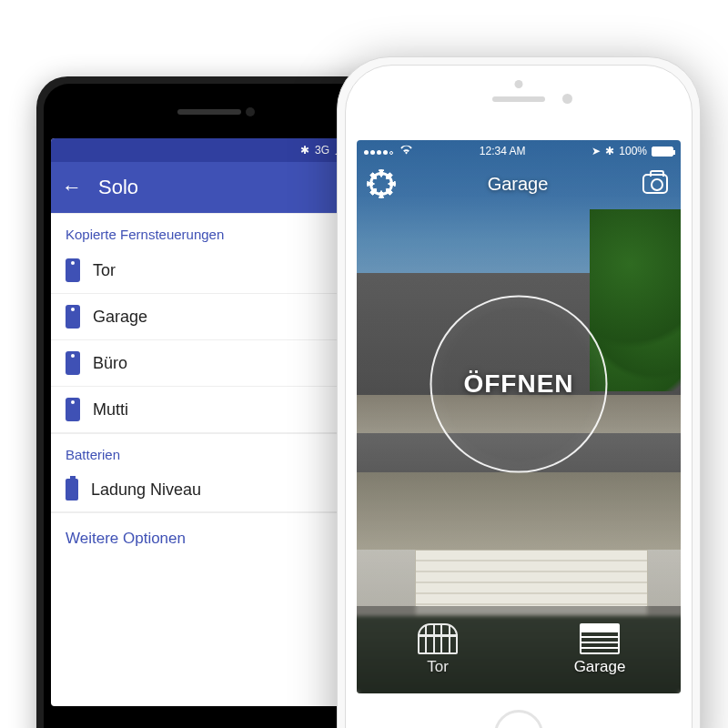 Image resolution: width=728 pixels, height=728 pixels. Describe the element at coordinates (209, 317) in the screenshot. I see `list-item: Garage` at that location.